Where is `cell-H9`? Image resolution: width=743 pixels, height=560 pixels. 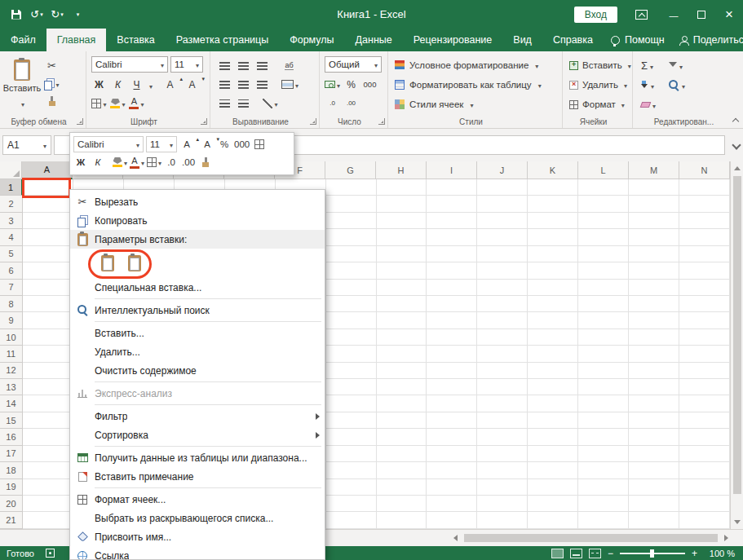 cell-H9 is located at coordinates (402, 320).